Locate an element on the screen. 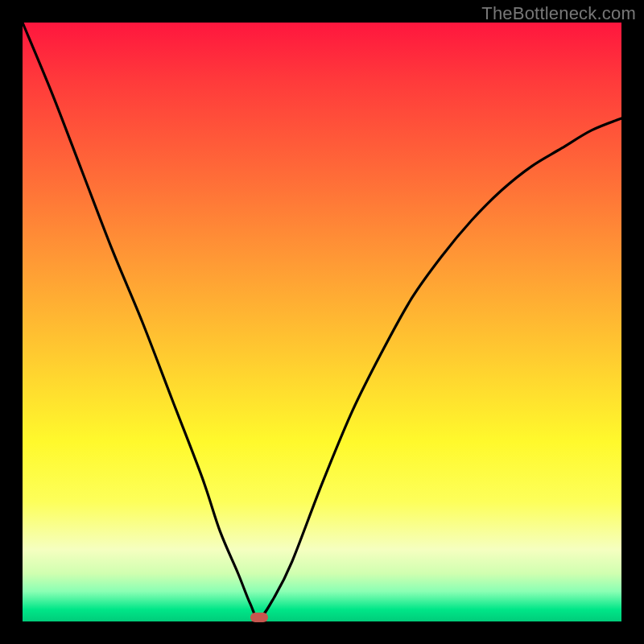 This screenshot has width=644, height=644. watermark-text: TheBottleneck.com is located at coordinates (559, 14).